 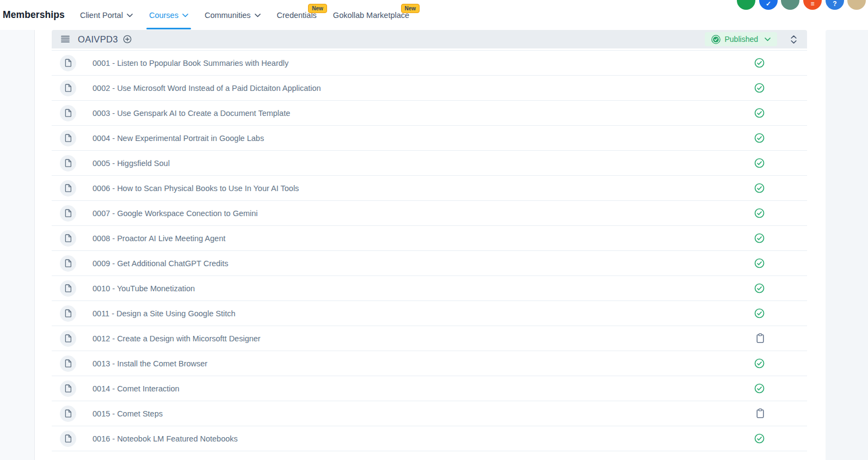 I want to click on lesson-title: 0016 - Noteobok LM Featured Notebooks, so click(x=165, y=439).